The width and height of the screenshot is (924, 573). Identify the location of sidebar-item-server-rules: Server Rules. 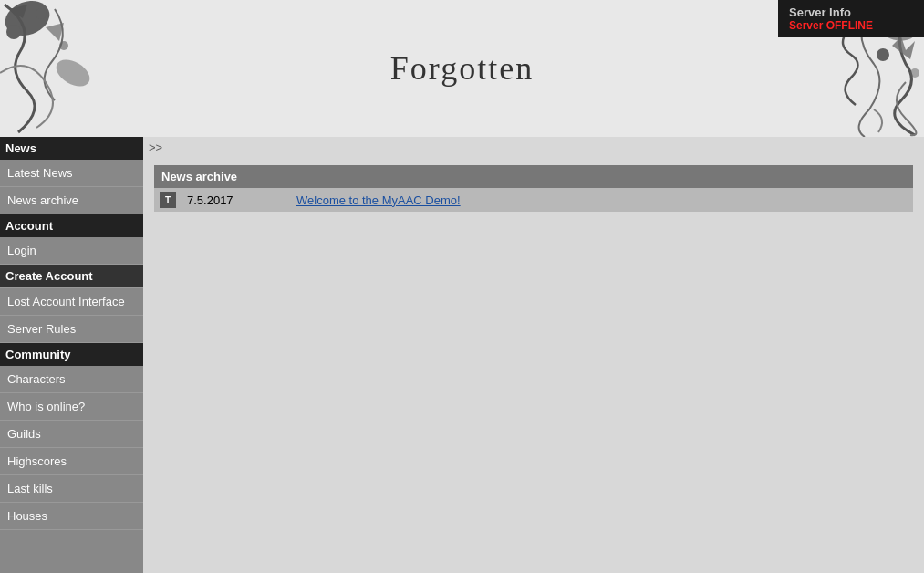
(71, 329).